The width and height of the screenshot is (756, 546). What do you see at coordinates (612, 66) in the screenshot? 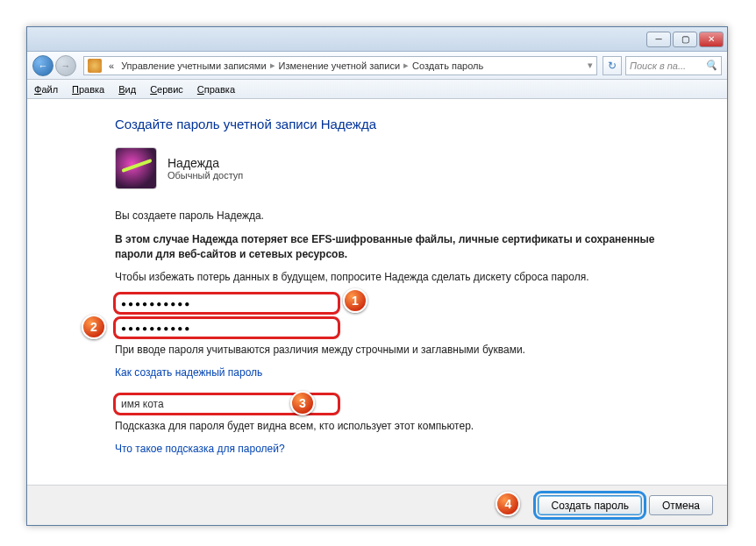
I see `refresh-button: ↻` at bounding box center [612, 66].